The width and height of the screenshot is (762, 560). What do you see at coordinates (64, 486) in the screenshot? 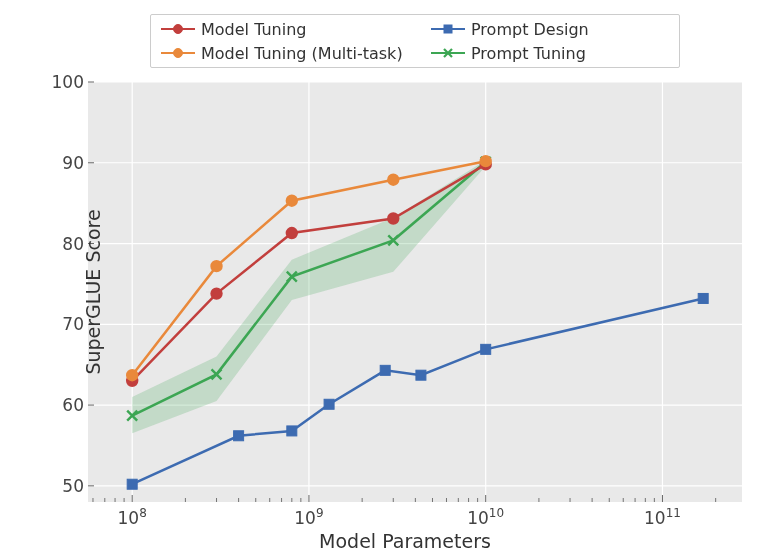
I see `y-tick-label: 50` at bounding box center [64, 486].